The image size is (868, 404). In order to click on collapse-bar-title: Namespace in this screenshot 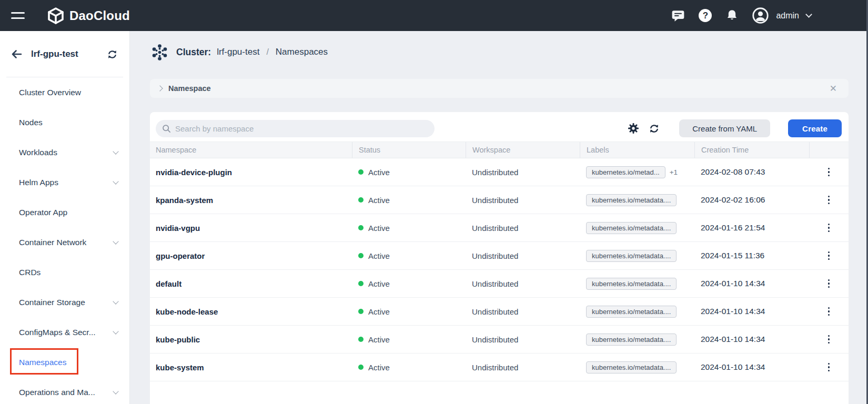, I will do `click(189, 88)`.